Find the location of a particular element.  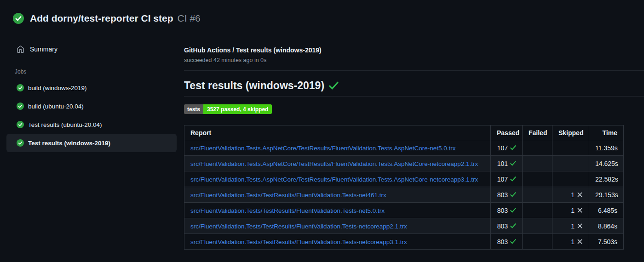

check-run-title: GitHub Actions / Test results (windows-2… is located at coordinates (414, 50).